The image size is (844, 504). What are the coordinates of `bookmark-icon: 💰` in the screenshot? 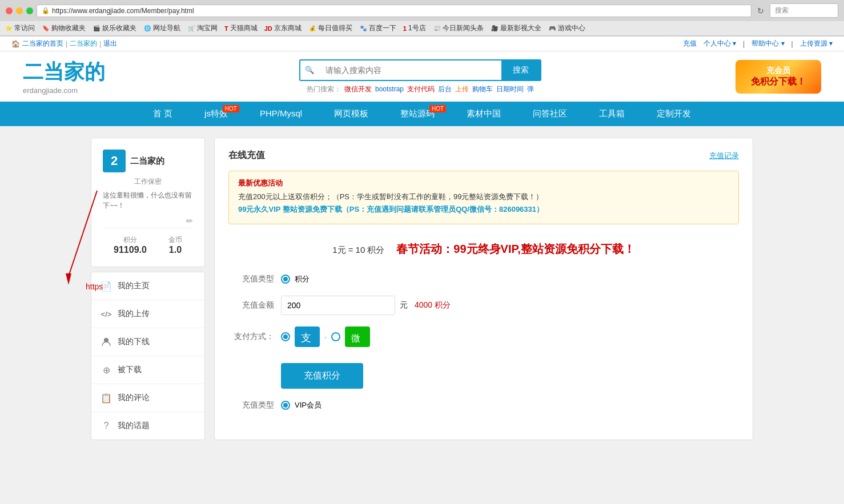 It's located at (312, 29).